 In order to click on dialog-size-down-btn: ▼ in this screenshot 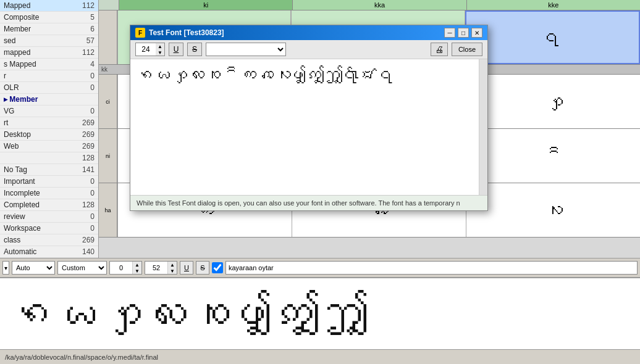, I will do `click(160, 52)`.